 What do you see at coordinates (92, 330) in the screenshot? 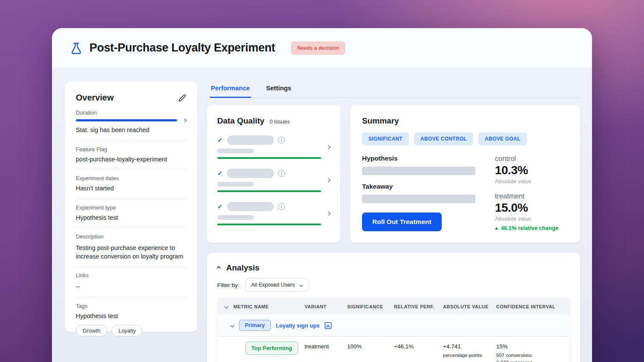
I see `tag-pill-growth: Growth` at bounding box center [92, 330].